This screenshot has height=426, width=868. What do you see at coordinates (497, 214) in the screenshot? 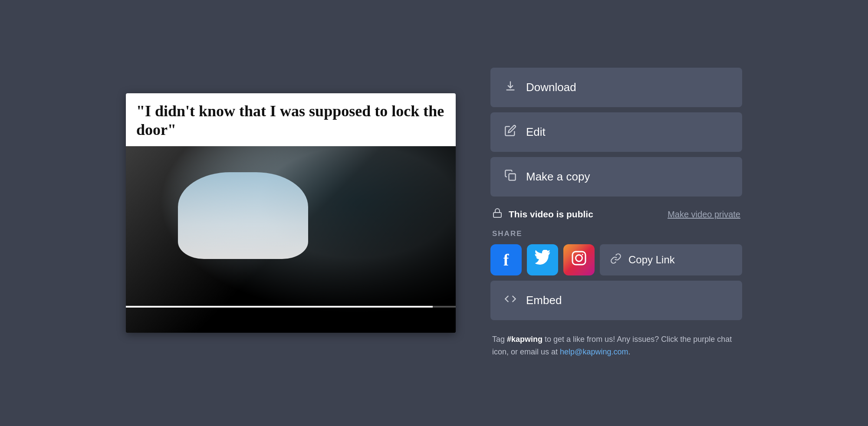
I see `lock-icon` at bounding box center [497, 214].